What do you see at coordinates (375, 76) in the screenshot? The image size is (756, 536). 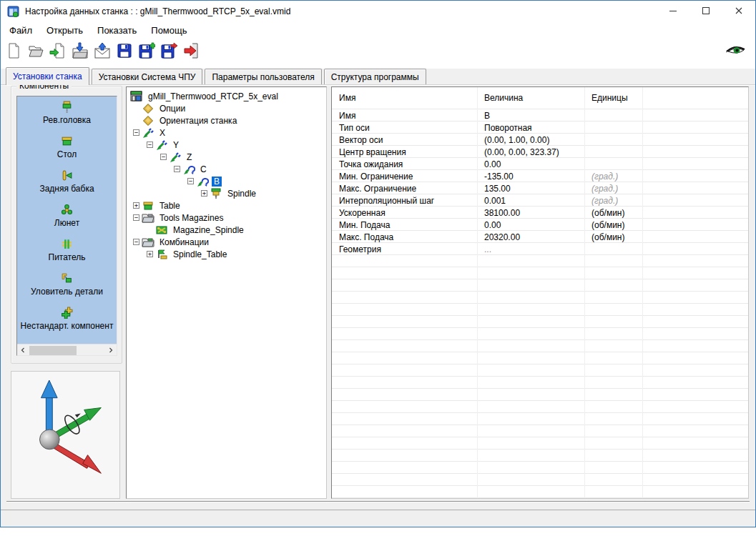 I see `tab: Структура программы` at bounding box center [375, 76].